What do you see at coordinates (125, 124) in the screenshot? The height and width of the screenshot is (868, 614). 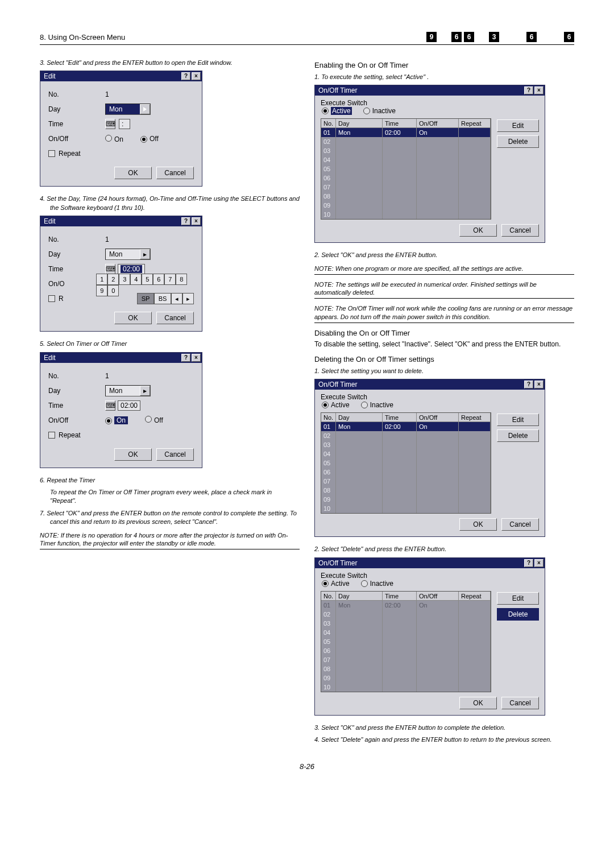 I see `time-value: :` at bounding box center [125, 124].